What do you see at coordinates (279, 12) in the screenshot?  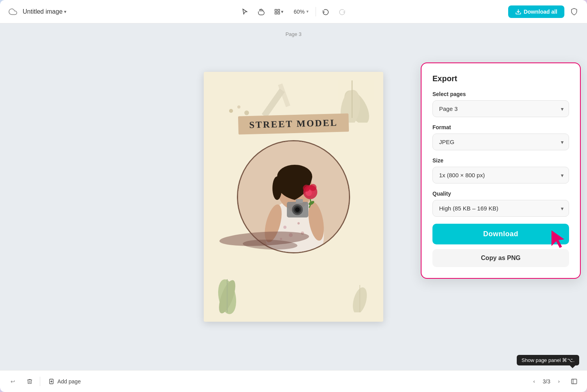 I see `layout-tool-button: ▾` at bounding box center [279, 12].